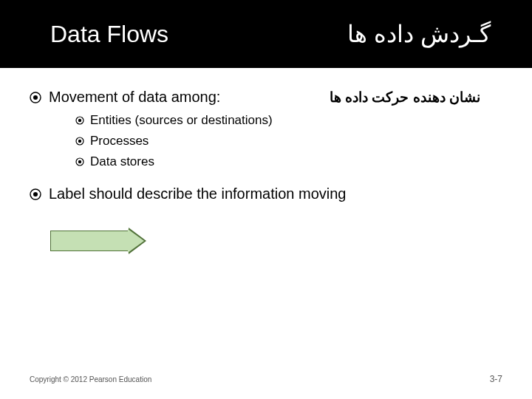 The image size is (532, 399). I want to click on sub-bullet-item: Data stores, so click(289, 162).